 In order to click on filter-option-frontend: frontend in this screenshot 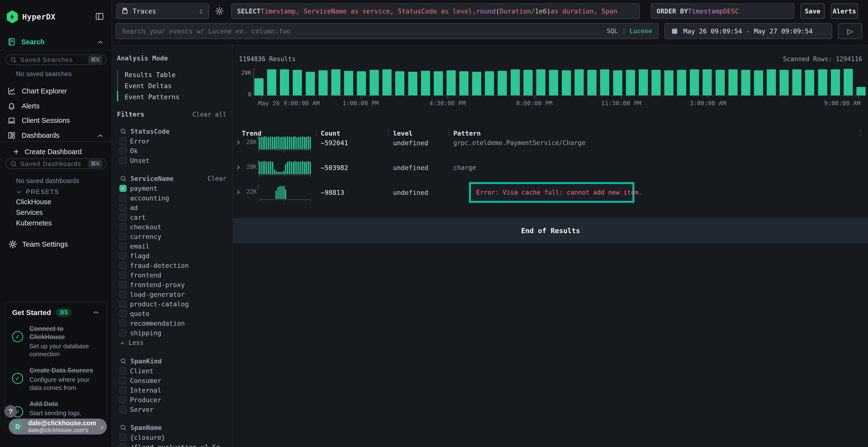, I will do `click(173, 275)`.